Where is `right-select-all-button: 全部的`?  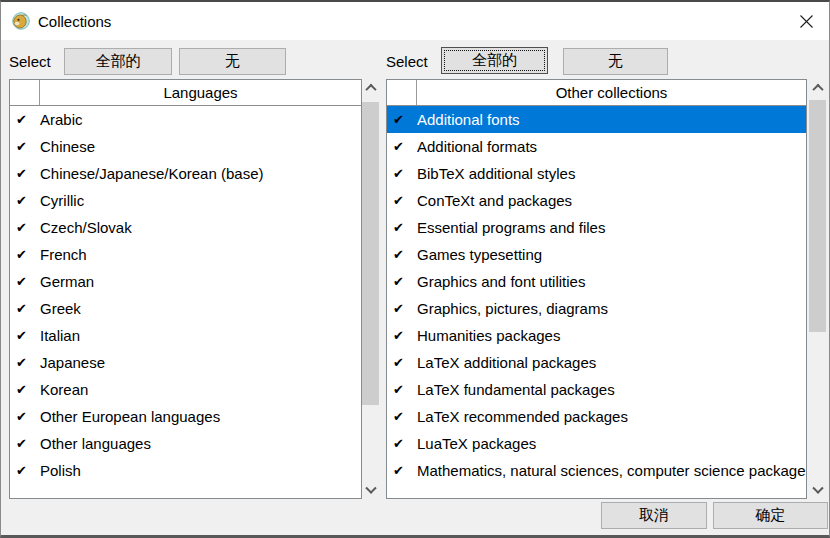 right-select-all-button: 全部的 is located at coordinates (494, 60).